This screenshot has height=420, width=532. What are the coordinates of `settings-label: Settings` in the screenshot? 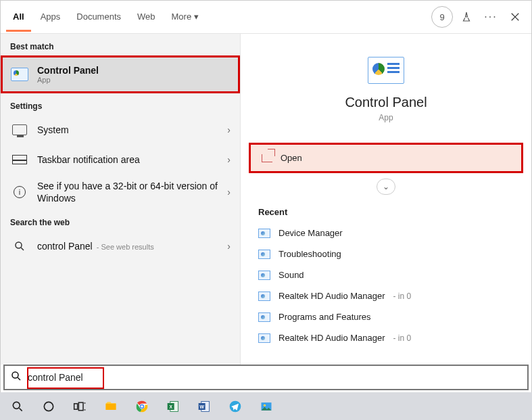 It's located at (120, 104).